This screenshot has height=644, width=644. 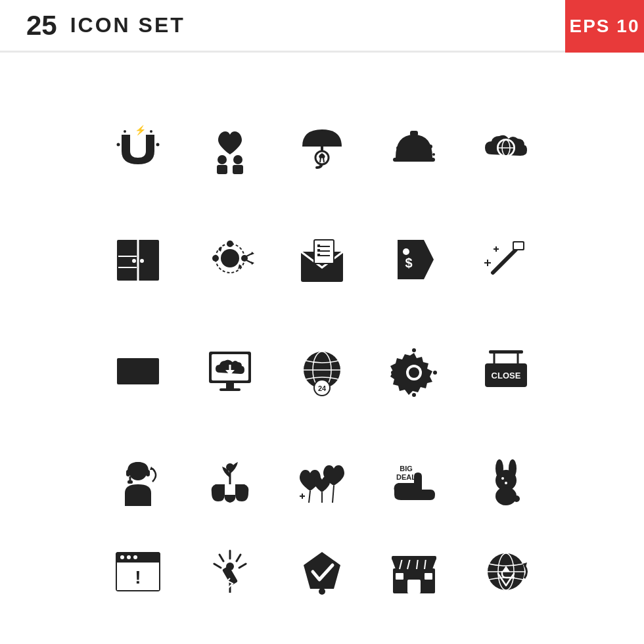 I want to click on icon-cell-couple, so click(x=230, y=148).